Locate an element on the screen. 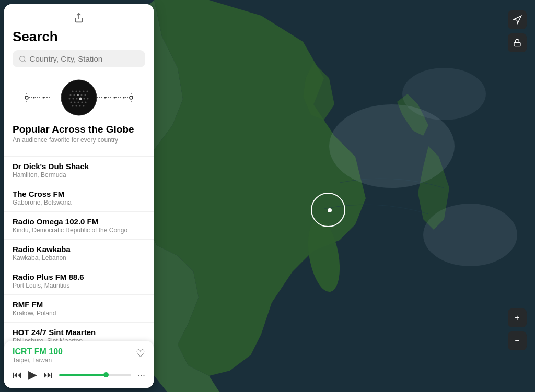  globe-svg is located at coordinates (79, 98).